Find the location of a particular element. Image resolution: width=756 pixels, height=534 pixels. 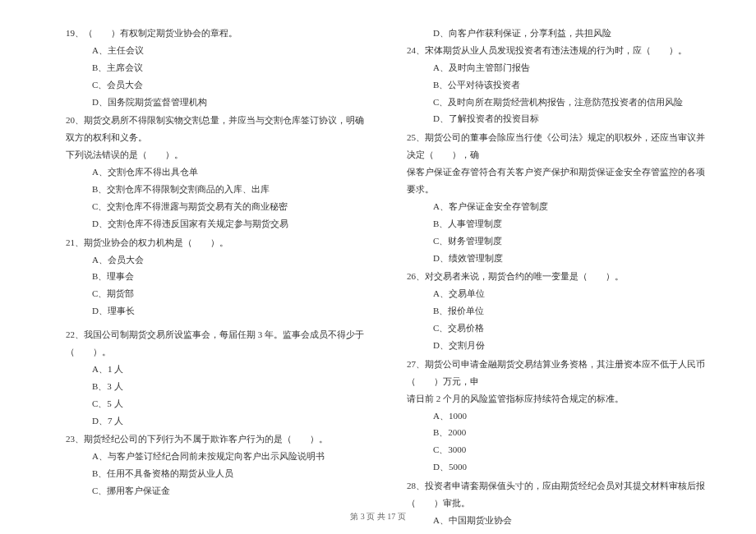

question-stem: 22、我国公司制期货交易所设监事会，每届任期 3 年。监事会成员不得少于（ ）。 is located at coordinates (215, 343).